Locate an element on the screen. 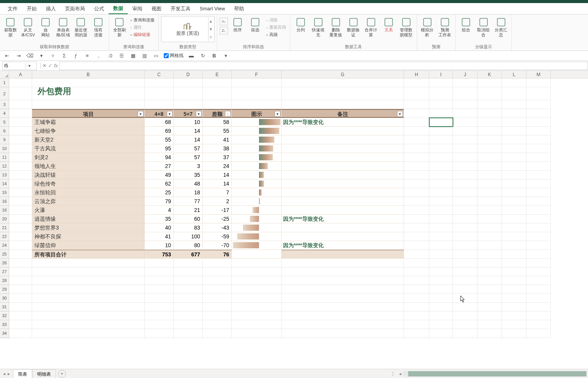  column-header: D is located at coordinates (188, 74).